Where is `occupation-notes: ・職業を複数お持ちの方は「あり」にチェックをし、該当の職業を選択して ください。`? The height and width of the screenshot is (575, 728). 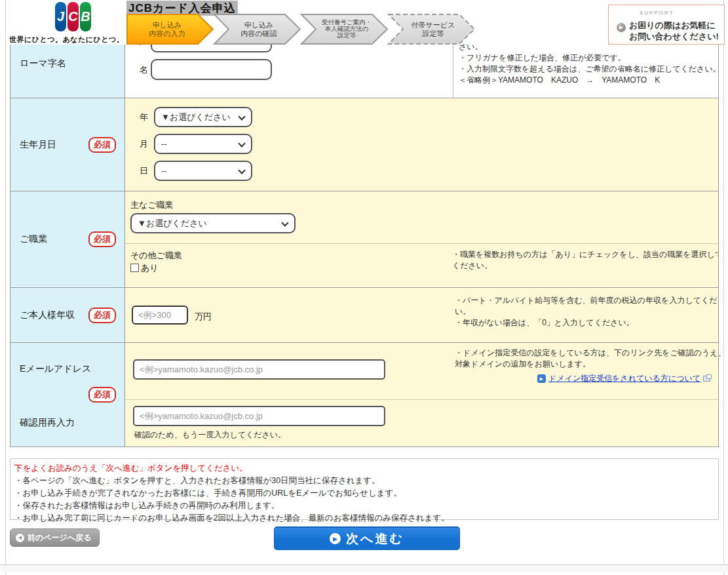 occupation-notes: ・職業を複数お持ちの方は「あり」にチェックをし、該当の職業を選択して ください。 is located at coordinates (585, 260).